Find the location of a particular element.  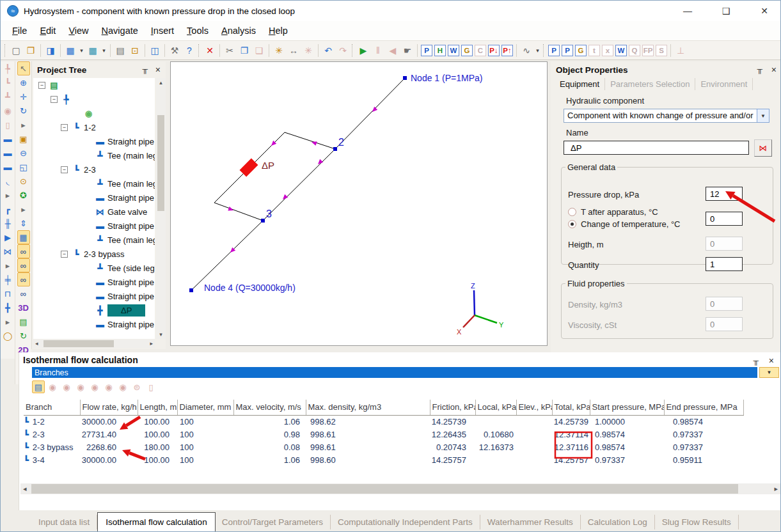

tree-item: ╋ ΔP is located at coordinates (94, 310).